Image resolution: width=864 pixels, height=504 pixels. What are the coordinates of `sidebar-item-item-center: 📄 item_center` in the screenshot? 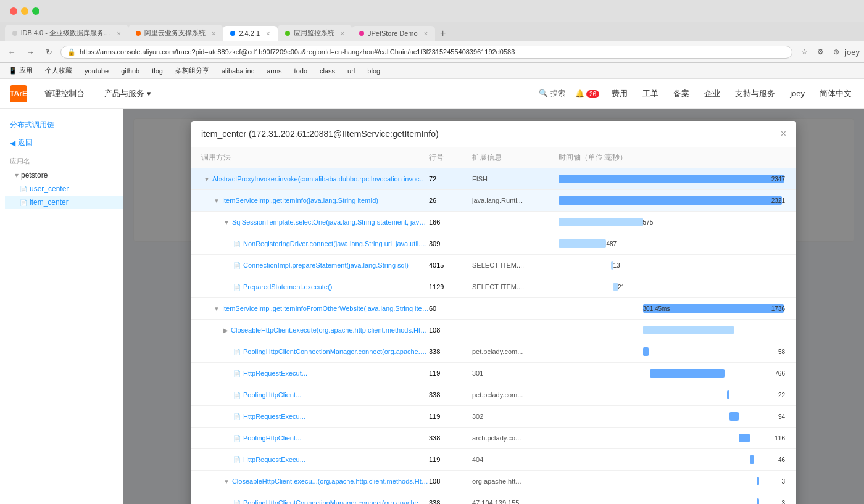 It's located at (64, 202).